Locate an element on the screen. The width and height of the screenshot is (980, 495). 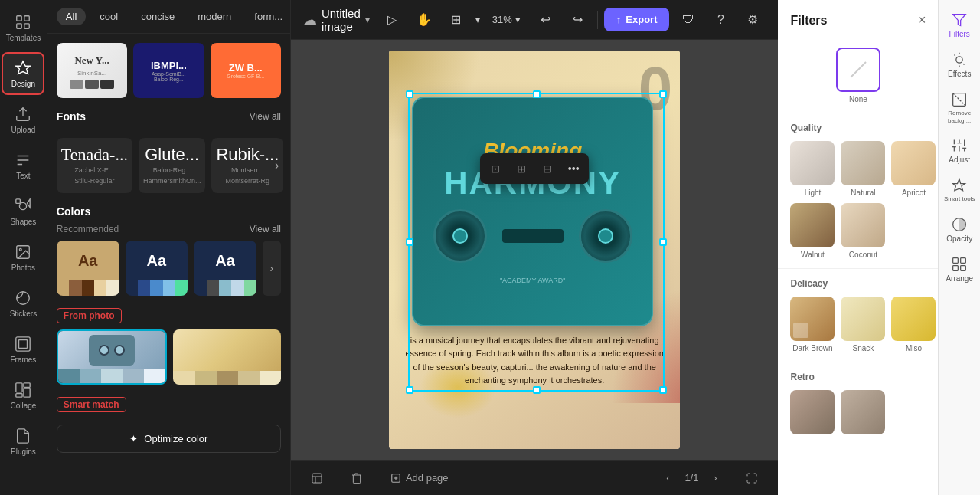
smart-match-badge: Smart match is located at coordinates (92, 405).